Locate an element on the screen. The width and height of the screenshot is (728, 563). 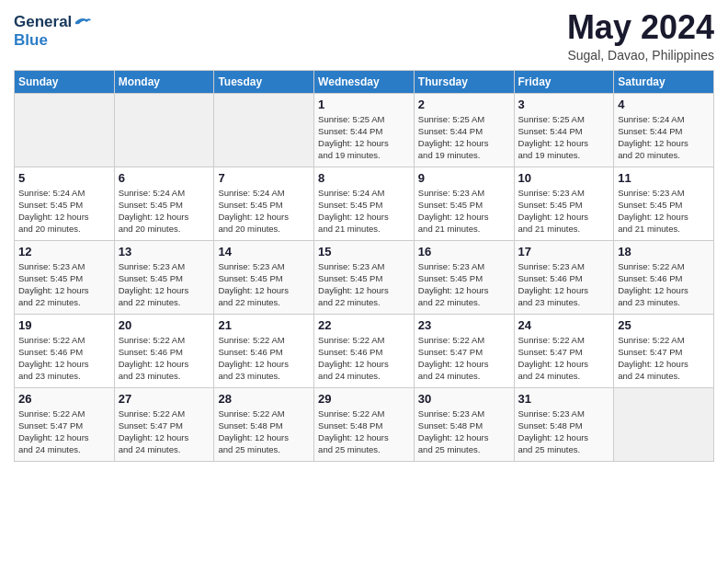
day-info: Sunrise: 5:23 AM Sunset: 5:46 PM Dayligh… is located at coordinates (564, 285).